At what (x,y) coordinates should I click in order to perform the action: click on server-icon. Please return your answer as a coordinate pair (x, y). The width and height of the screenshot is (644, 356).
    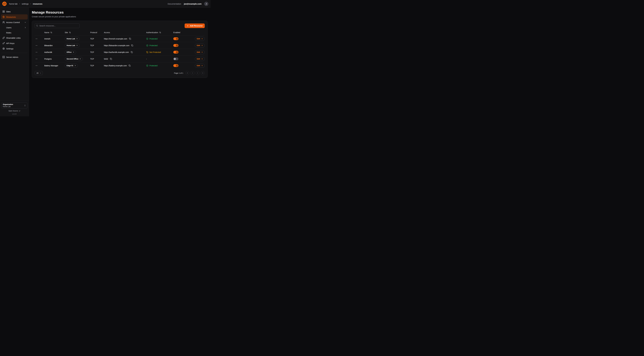
    Looking at the image, I should click on (4, 57).